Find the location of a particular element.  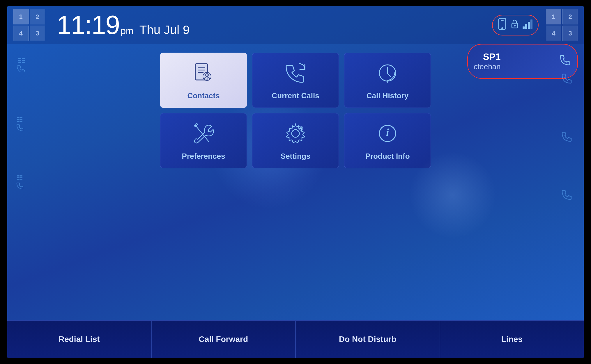

redial-list-button: Redial List is located at coordinates (79, 339).